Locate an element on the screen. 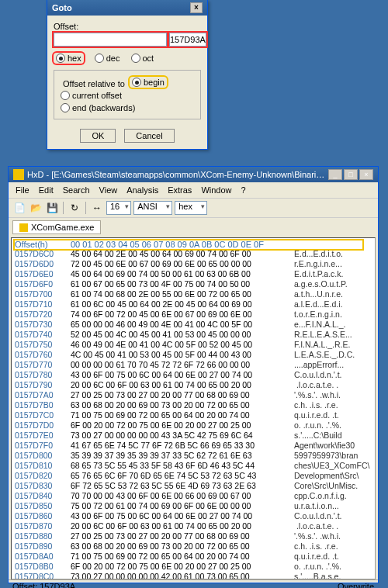 The height and width of the screenshot is (588, 388). row-bytes: 6F 72 65 5C 53 72 63 5C 55 6E 4D 69 73 6… is located at coordinates (182, 486).